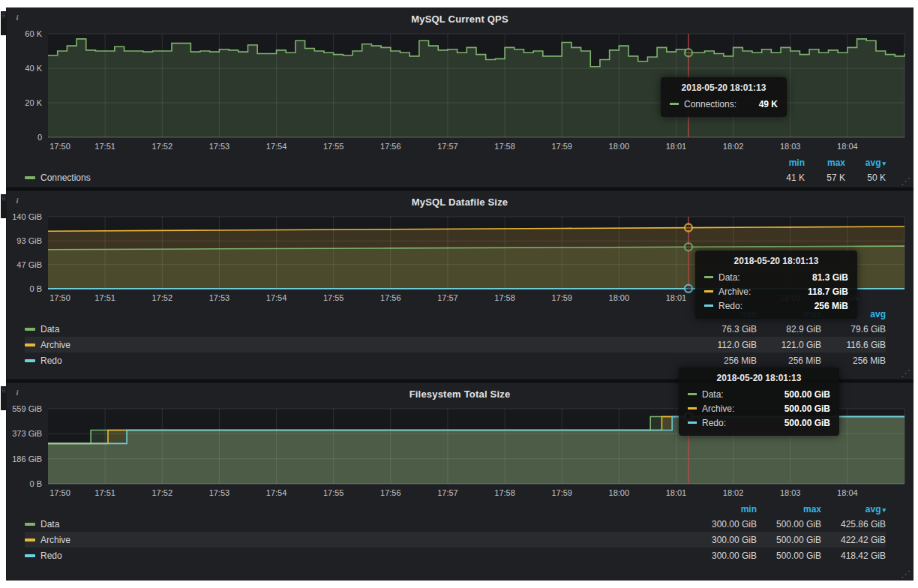 The image size is (918, 588). What do you see at coordinates (33, 68) in the screenshot?
I see `svg-text: 40 K` at bounding box center [33, 68].